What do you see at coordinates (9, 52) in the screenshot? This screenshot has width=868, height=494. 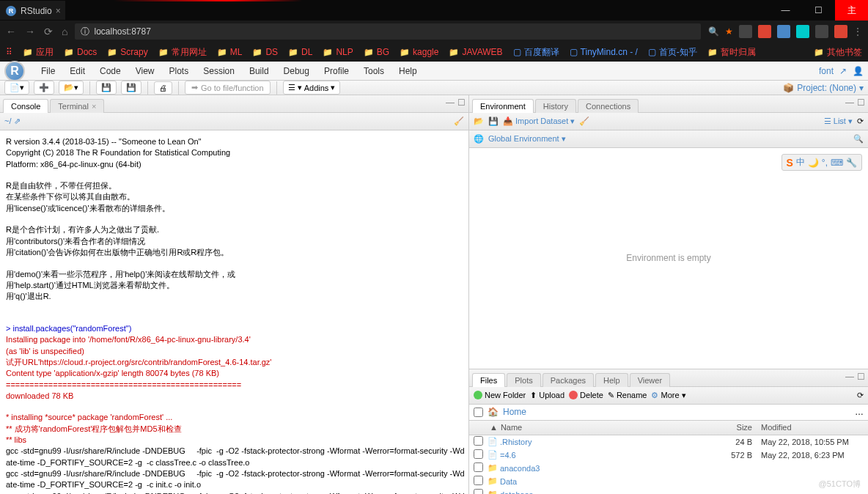 I see `apps-icon: ⠿` at bounding box center [9, 52].